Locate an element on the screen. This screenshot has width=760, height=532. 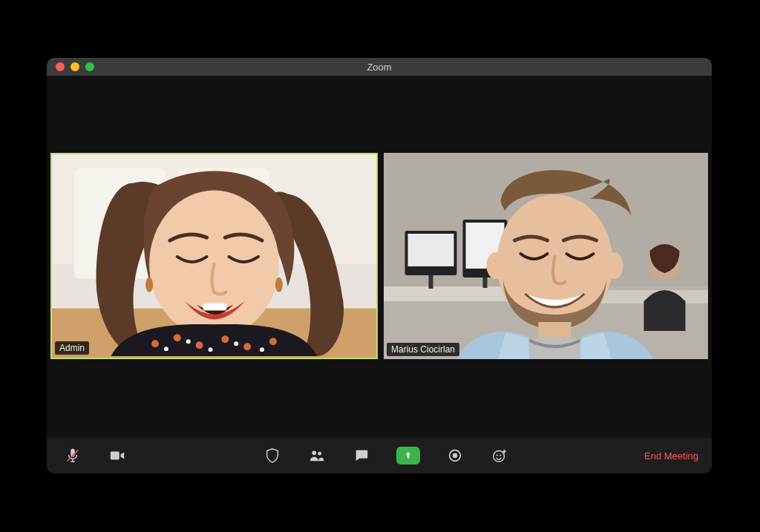
reactions-icon is located at coordinates (499, 456).